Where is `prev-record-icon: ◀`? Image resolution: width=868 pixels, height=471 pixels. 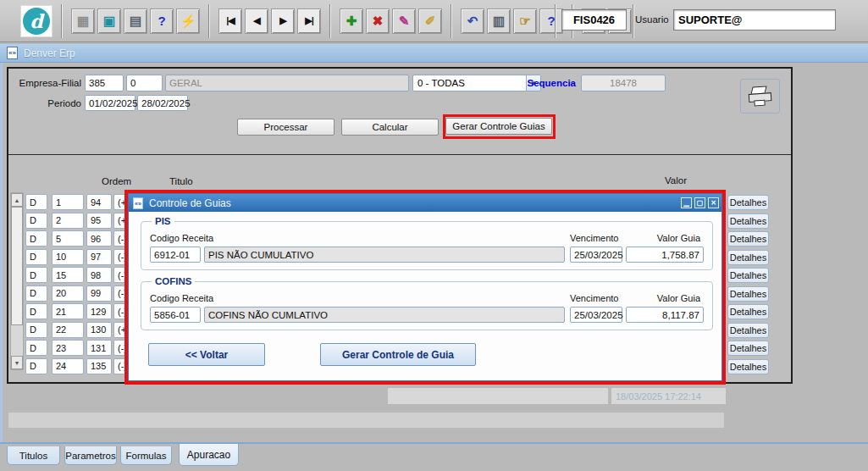
prev-record-icon: ◀ is located at coordinates (257, 21).